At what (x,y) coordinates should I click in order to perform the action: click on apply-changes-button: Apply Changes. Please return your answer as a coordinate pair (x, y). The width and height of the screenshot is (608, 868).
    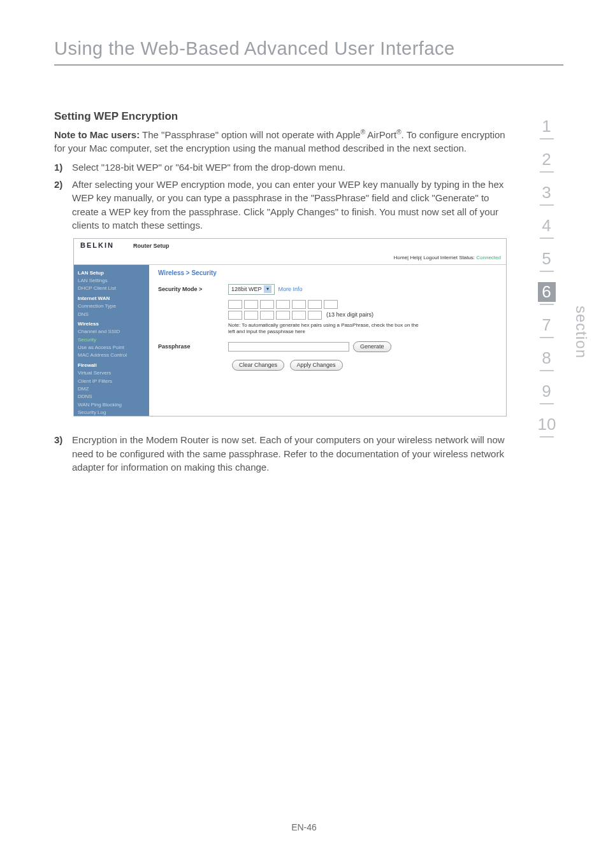
    Looking at the image, I should click on (316, 366).